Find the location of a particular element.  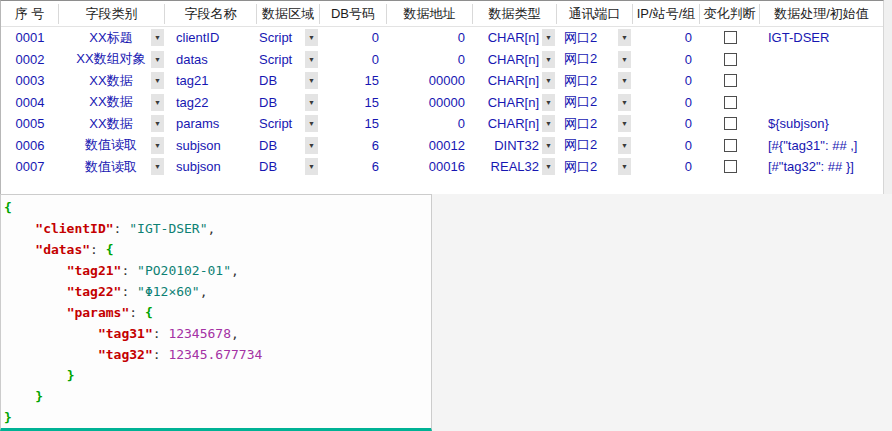

field-name-cell: tag22 is located at coordinates (211, 103).